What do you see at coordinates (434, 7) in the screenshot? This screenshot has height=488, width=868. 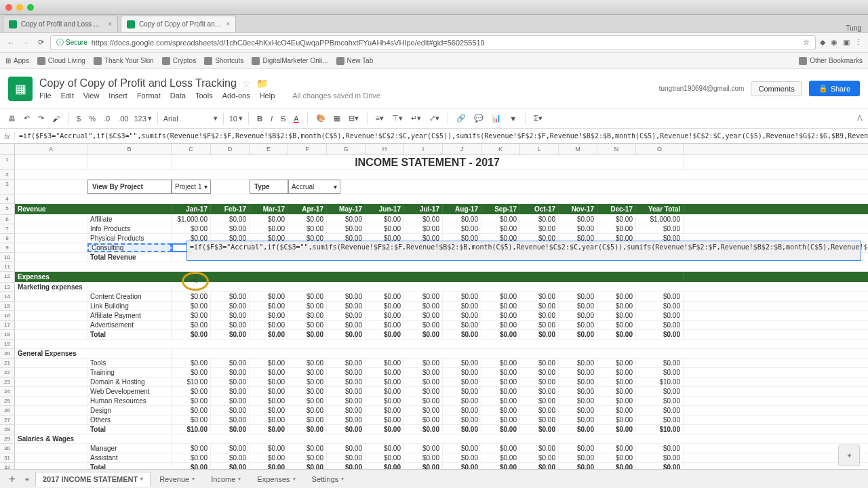 I see `mac-titlebar` at bounding box center [434, 7].